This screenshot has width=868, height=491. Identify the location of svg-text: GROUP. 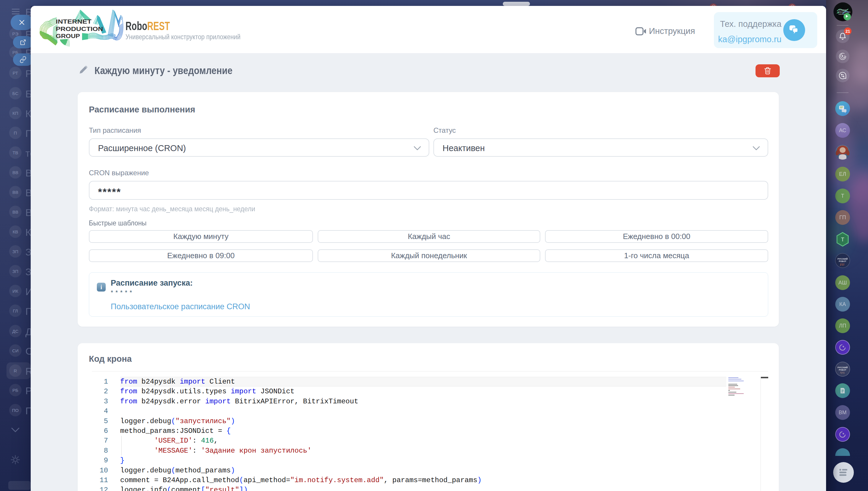
(68, 36).